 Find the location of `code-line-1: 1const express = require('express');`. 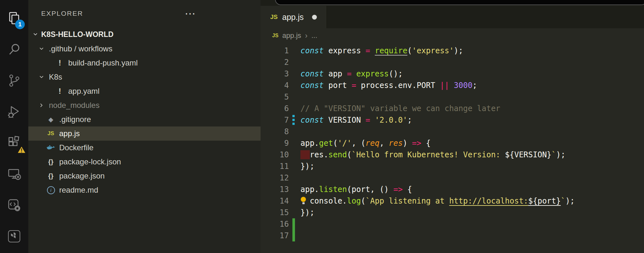

code-line-1: 1const express = require('express'); is located at coordinates (452, 51).